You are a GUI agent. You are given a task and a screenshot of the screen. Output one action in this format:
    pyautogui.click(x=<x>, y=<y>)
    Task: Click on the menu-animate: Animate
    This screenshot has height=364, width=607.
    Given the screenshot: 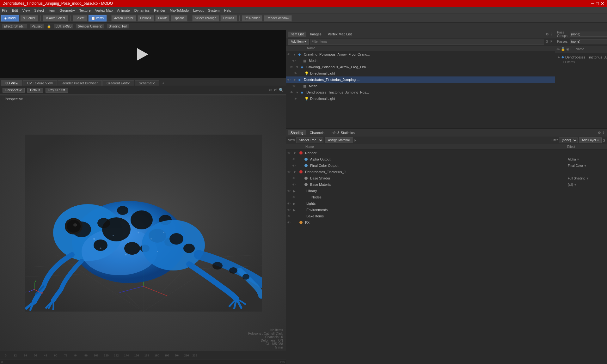 What is the action you would take?
    pyautogui.click(x=123, y=10)
    